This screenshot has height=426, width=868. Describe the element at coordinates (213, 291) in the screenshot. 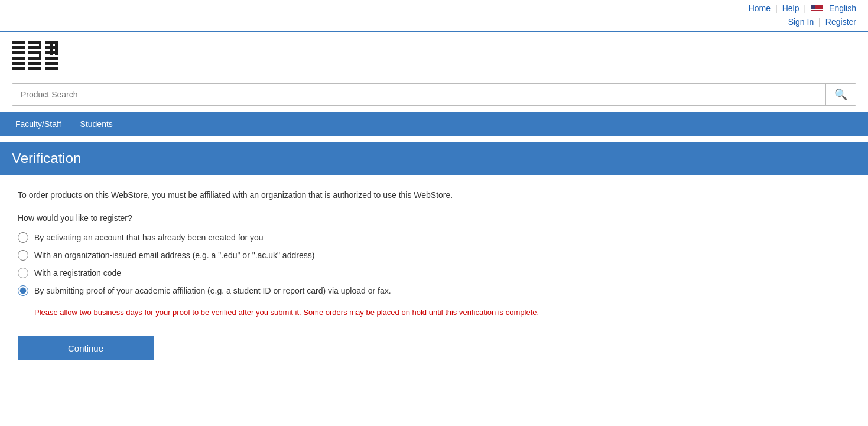

I see `radio-label-4: By submitting proof of your academic aff…` at that location.